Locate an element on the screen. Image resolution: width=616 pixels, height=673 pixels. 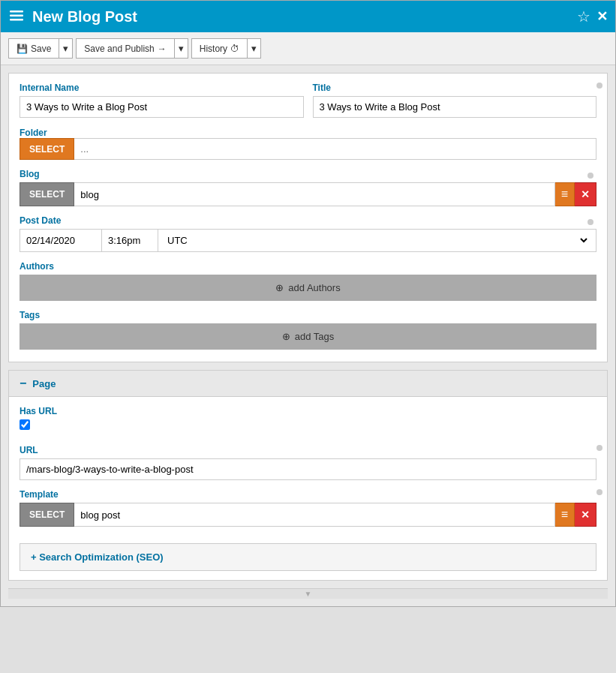
has-url-checkbox is located at coordinates (25, 425).